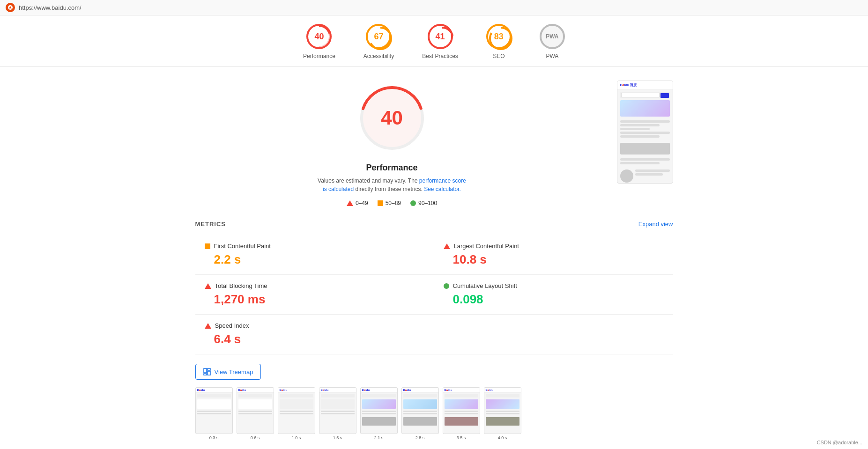 This screenshot has height=449, width=868. Describe the element at coordinates (208, 246) in the screenshot. I see `fcp-icon` at that location.